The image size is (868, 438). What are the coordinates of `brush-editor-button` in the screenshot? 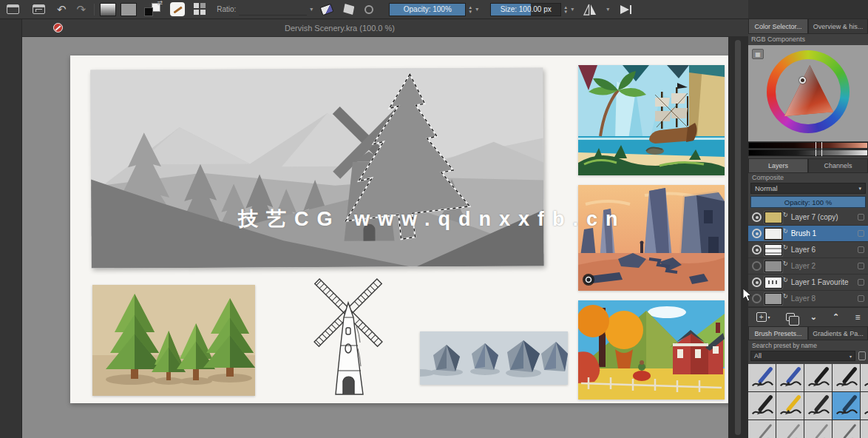 It's located at (177, 9).